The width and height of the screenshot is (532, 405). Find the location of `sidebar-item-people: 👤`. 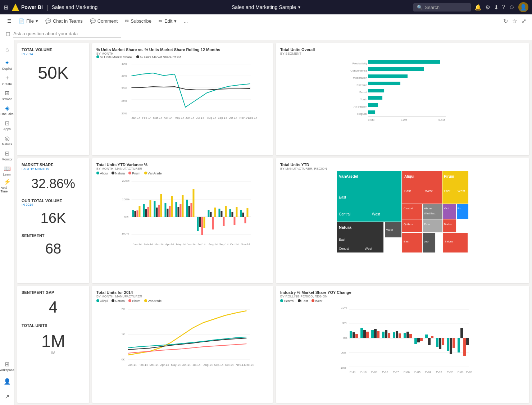

sidebar-item-people: 👤 is located at coordinates (7, 381).